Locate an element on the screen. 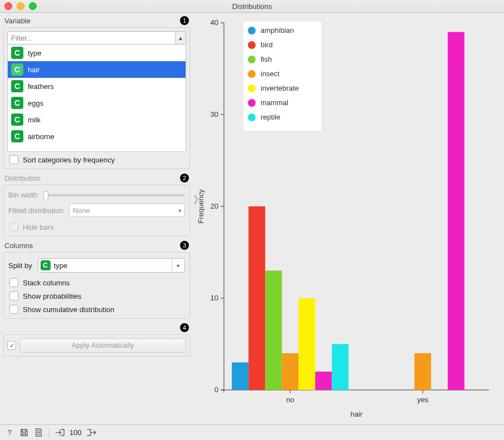  columns-panel: Split by C type ▾ Stack columns Show pro… is located at coordinates (97, 285).